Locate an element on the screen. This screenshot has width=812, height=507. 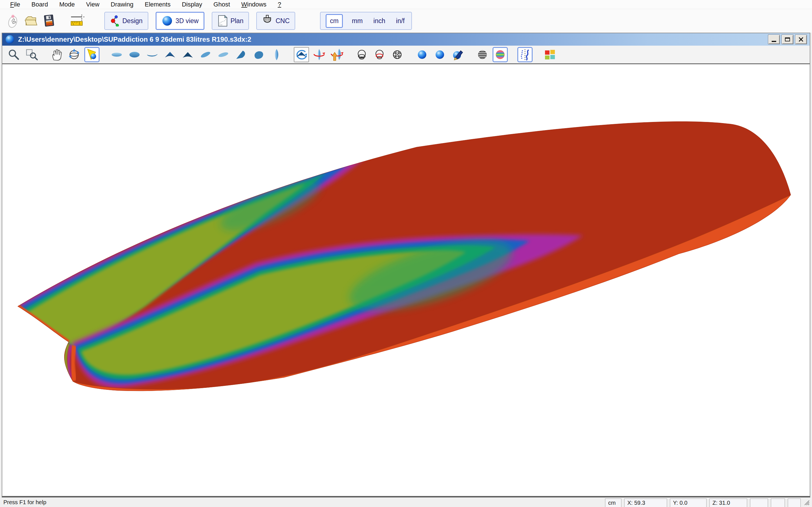
wireframe-red-icon is located at coordinates (380, 54).